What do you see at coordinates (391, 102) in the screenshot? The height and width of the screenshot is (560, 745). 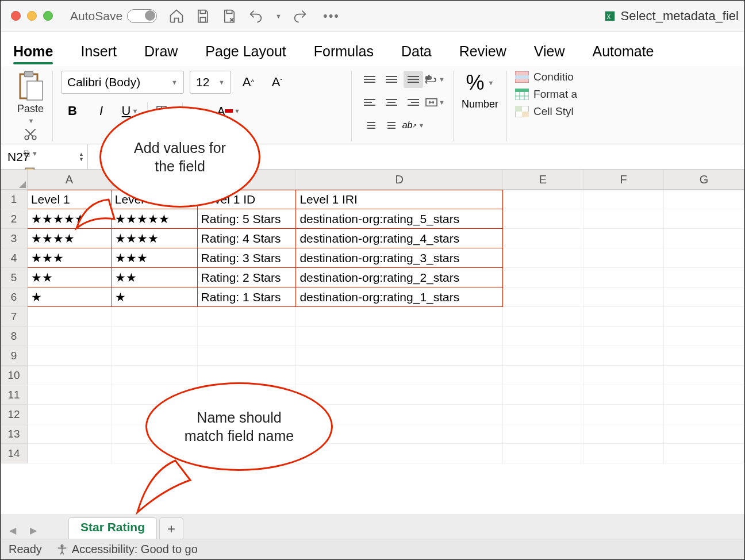 I see `align-center-icon` at bounding box center [391, 102].